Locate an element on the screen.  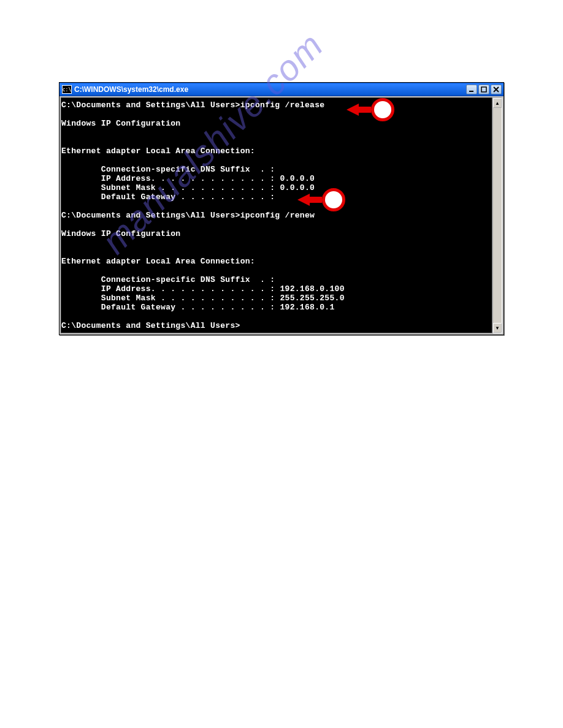
ip-address-line: IP Address. . . . . . . . . . . . : 192.… is located at coordinates (203, 289).